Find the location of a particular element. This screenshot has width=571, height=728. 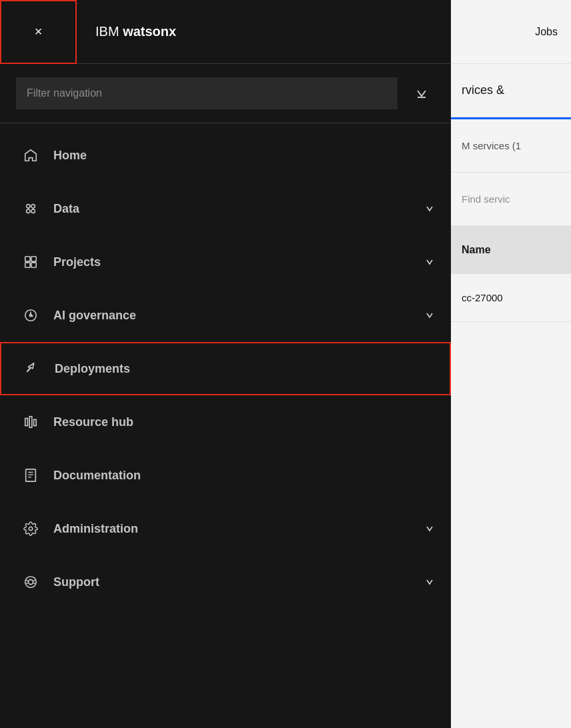

sidebar-item-label-ai-governance: AI governance is located at coordinates (239, 316).